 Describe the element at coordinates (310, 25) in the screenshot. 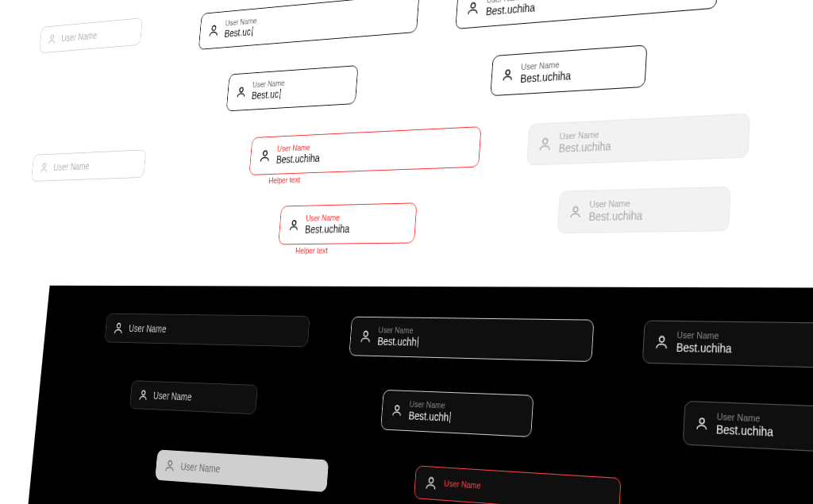

I see `username-field-focused-large: User Name Best.uc` at that location.